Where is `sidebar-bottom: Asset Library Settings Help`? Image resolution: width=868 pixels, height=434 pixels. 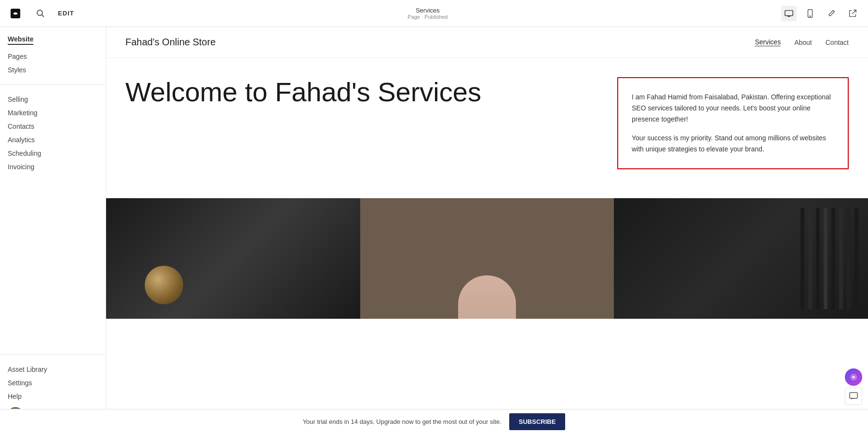
sidebar-bottom: Asset Library Settings Help is located at coordinates (53, 375).